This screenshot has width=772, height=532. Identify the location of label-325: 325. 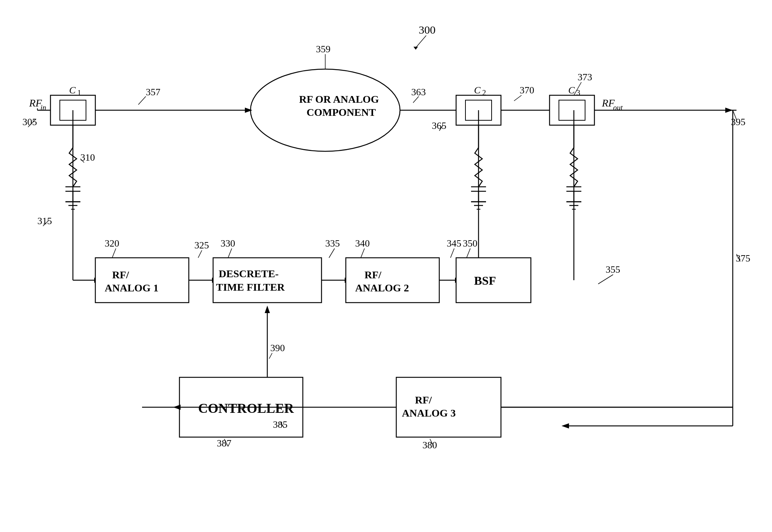
(202, 245).